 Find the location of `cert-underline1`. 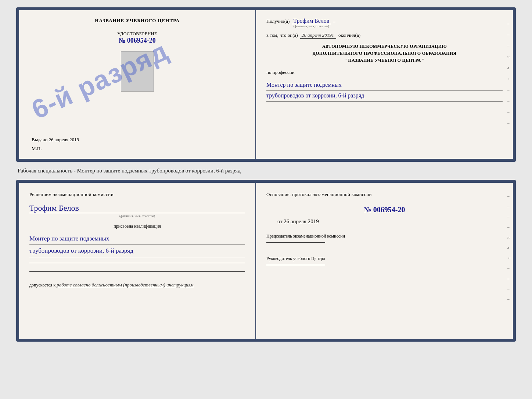

cert-underline1 is located at coordinates (137, 263).